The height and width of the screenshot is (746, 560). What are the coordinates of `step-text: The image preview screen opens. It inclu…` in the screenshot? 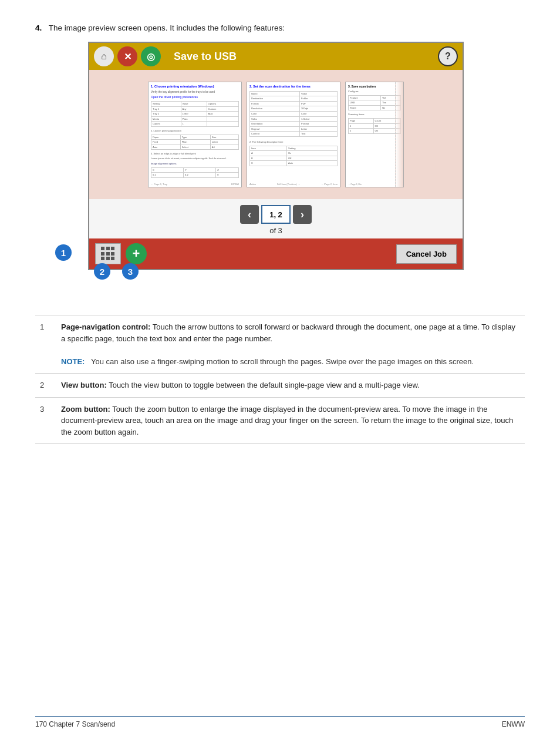 It's located at (167, 28).